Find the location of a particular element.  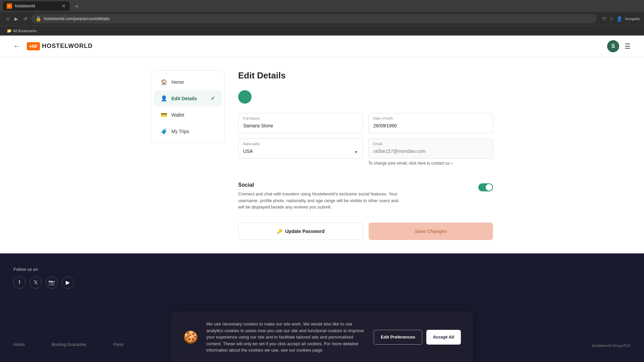

tab-title: hostelworld is located at coordinates (25, 6).